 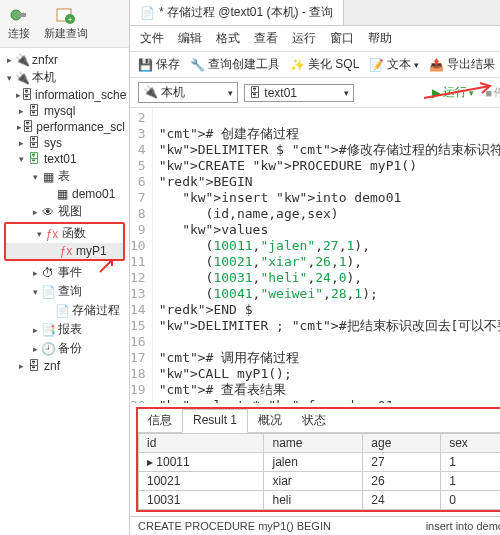 I want to click on table-icon: ▦, so click(x=62, y=194).